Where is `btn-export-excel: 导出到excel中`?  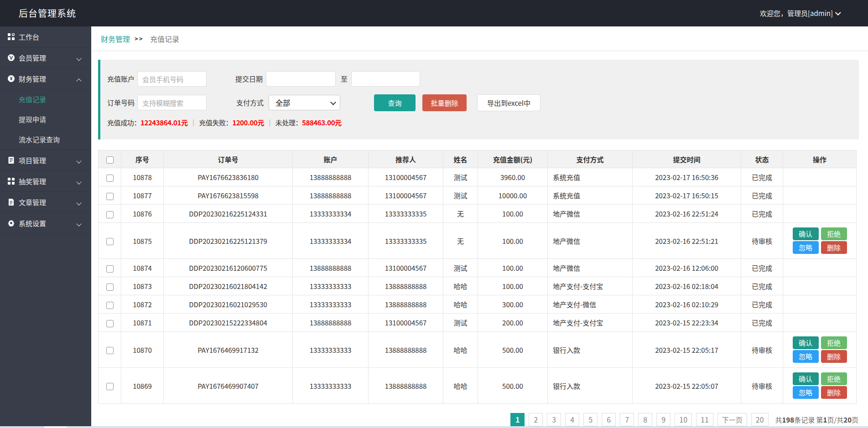 btn-export-excel: 导出到excel中 is located at coordinates (509, 103).